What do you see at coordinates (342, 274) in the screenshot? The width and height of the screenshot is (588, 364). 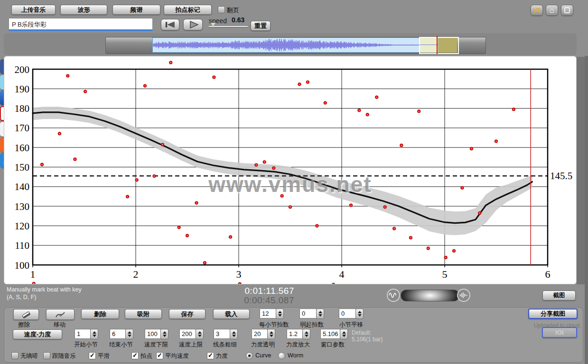 I see `svg-text: 4` at bounding box center [342, 274].